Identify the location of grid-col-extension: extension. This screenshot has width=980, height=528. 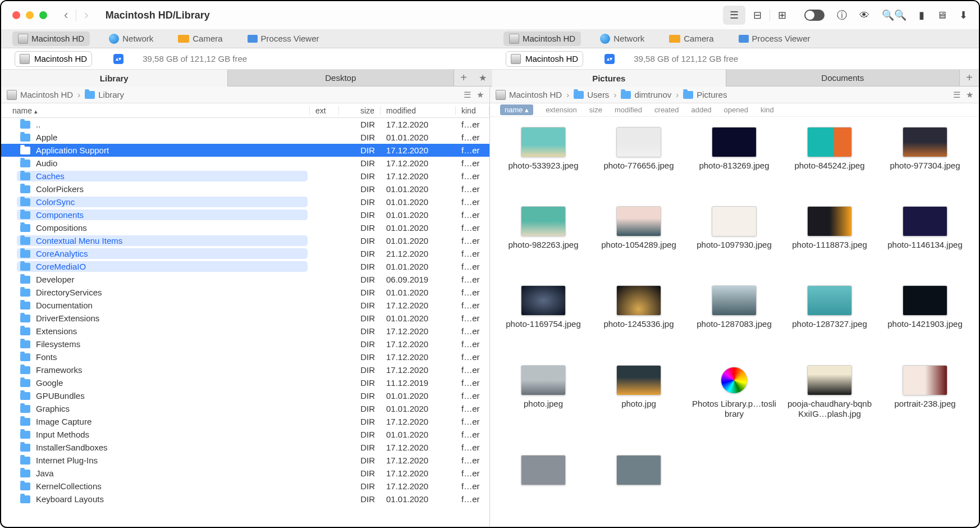
(561, 110).